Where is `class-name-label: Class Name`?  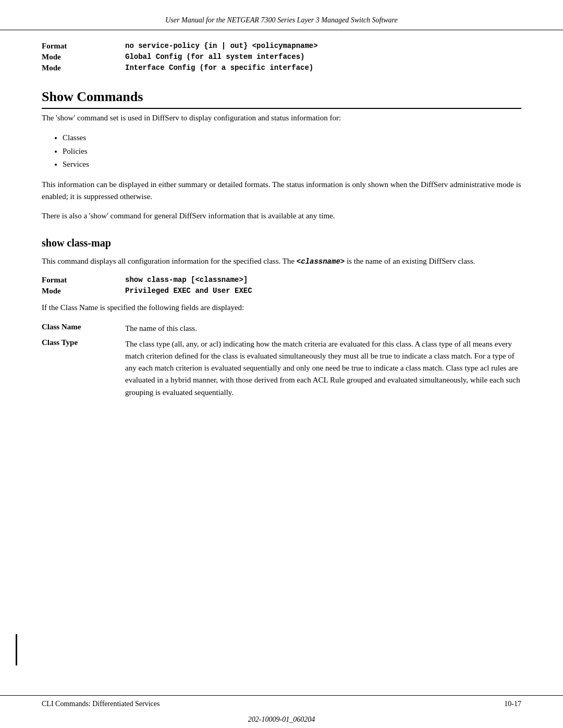 class-name-label: Class Name is located at coordinates (83, 328).